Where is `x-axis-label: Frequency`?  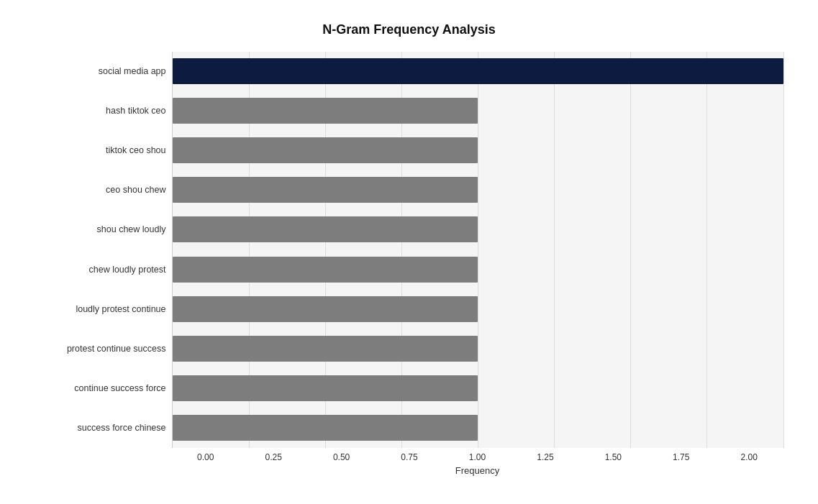
x-axis-label: Frequency is located at coordinates (478, 470).